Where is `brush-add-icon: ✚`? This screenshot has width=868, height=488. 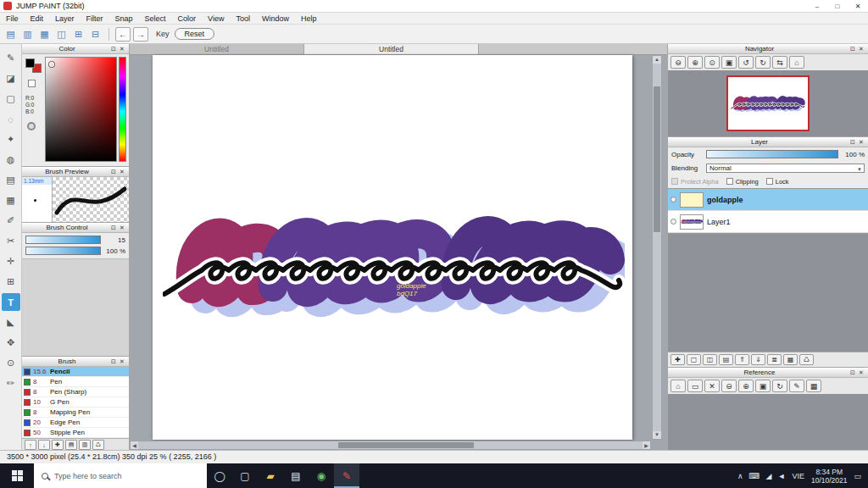 brush-add-icon: ✚ is located at coordinates (58, 445).